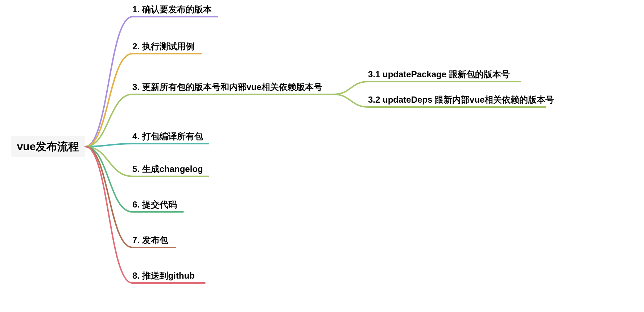  What do you see at coordinates (48, 147) in the screenshot?
I see `root-label: vue发布流程` at bounding box center [48, 147].